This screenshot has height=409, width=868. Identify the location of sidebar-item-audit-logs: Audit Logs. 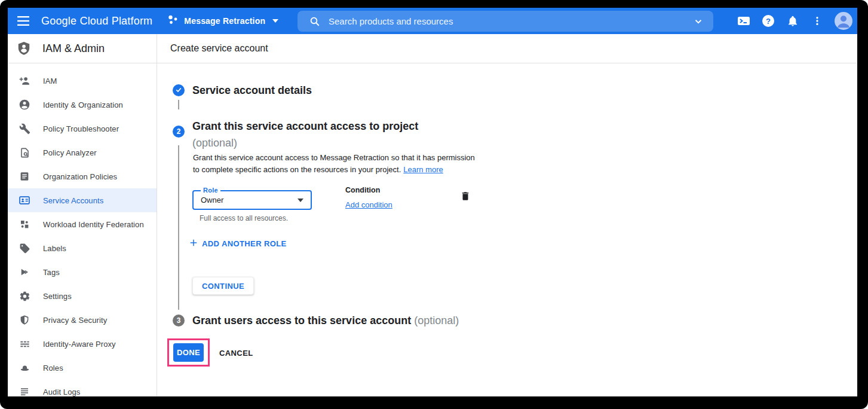
(82, 388).